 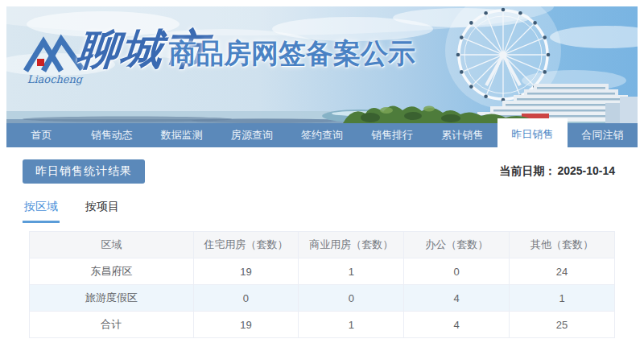 What do you see at coordinates (322, 135) in the screenshot?
I see `main-nav: 首页 销售动态 数据监测 房源查询 签约查询 销售排行 累计销售 昨日销售 合同…` at bounding box center [322, 135].